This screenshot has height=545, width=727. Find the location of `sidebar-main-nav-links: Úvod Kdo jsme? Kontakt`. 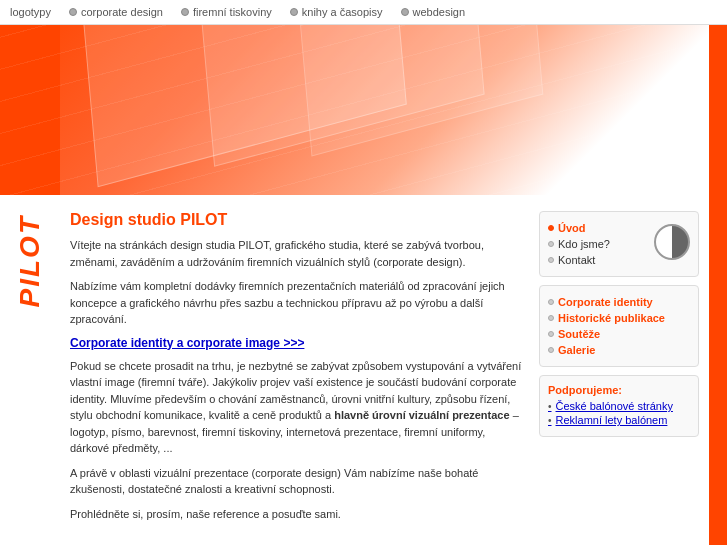

sidebar-main-nav-links: Úvod Kdo jsme? Kontakt is located at coordinates (579, 244).